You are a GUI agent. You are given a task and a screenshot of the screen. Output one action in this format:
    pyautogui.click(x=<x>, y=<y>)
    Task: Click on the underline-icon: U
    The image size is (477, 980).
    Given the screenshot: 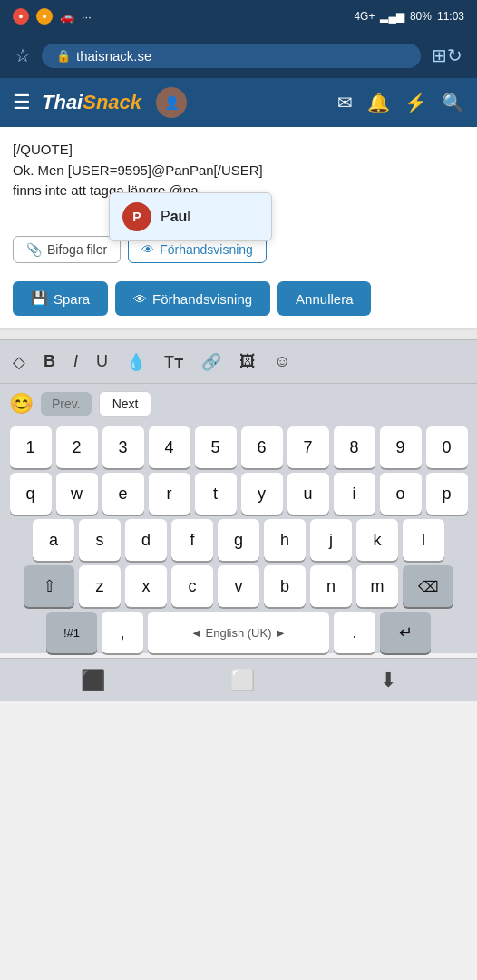 What is the action you would take?
    pyautogui.click(x=102, y=361)
    